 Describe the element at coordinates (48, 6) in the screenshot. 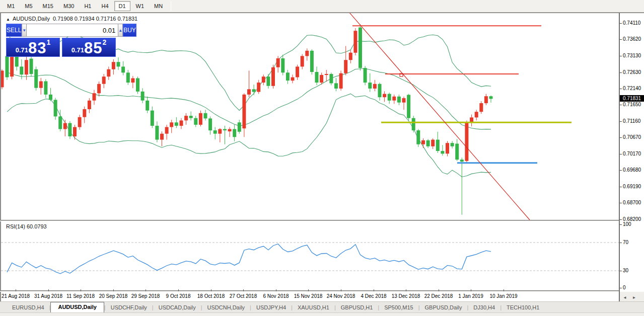

I see `timeframe-button-m15: M15` at that location.